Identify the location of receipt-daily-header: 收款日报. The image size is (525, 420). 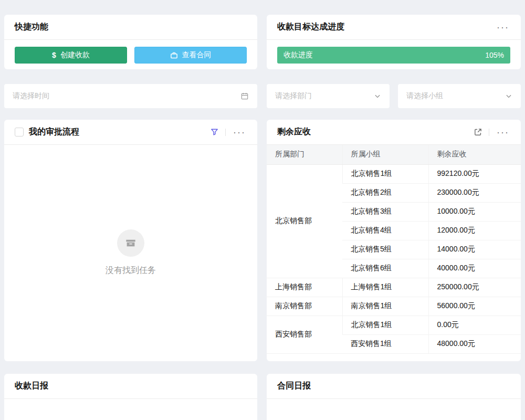
(131, 386).